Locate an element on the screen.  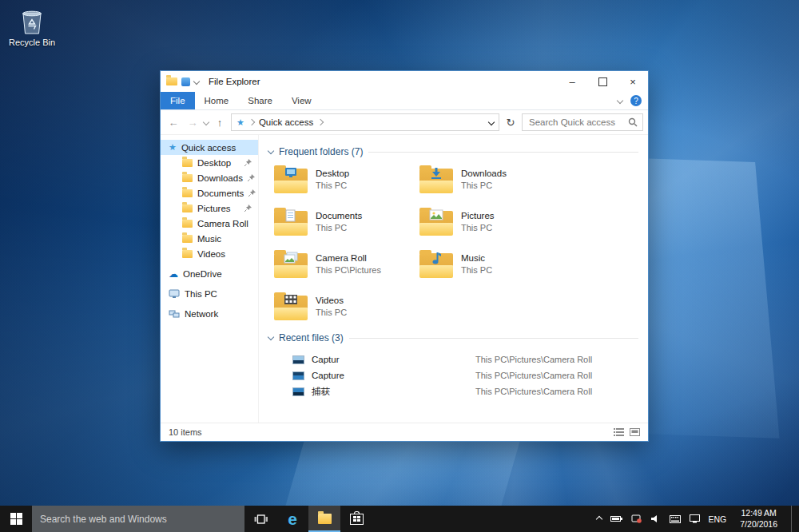
sidebar-item-documents: Documents is located at coordinates (209, 193).